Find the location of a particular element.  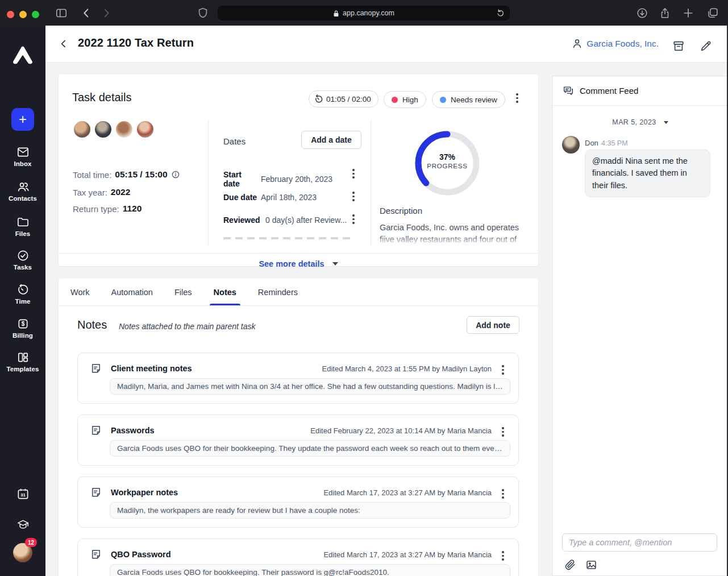

window-zoom-button is located at coordinates (35, 15).